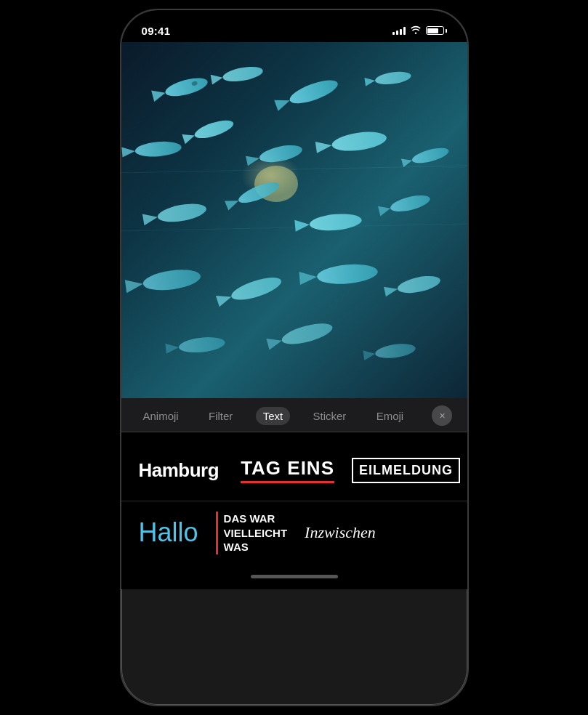 The image size is (588, 715). I want to click on tab-text: Text, so click(273, 416).